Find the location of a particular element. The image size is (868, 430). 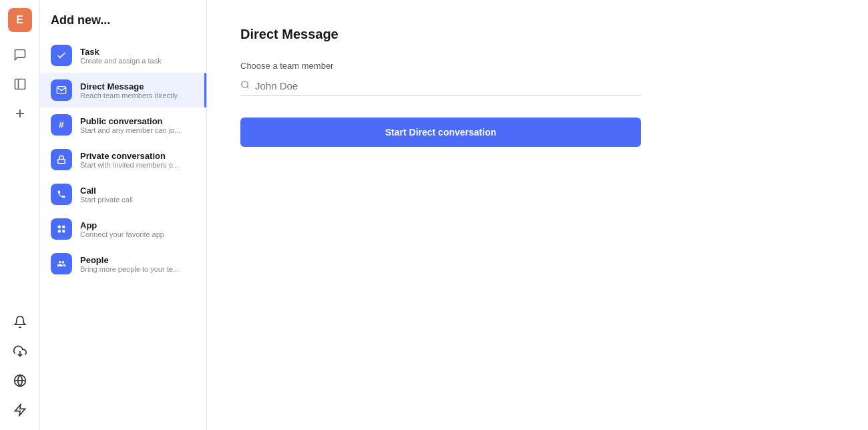

public-title: Public conversation is located at coordinates (138, 122).